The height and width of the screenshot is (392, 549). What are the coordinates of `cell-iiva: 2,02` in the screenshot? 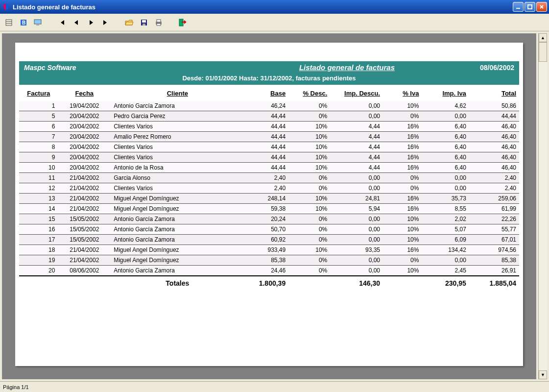 It's located at (445, 220).